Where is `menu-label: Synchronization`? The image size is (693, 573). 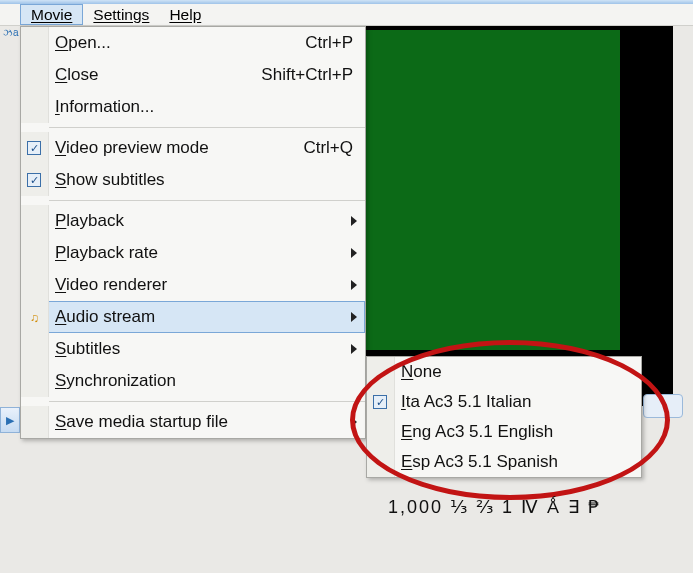 menu-label: Synchronization is located at coordinates (116, 381).